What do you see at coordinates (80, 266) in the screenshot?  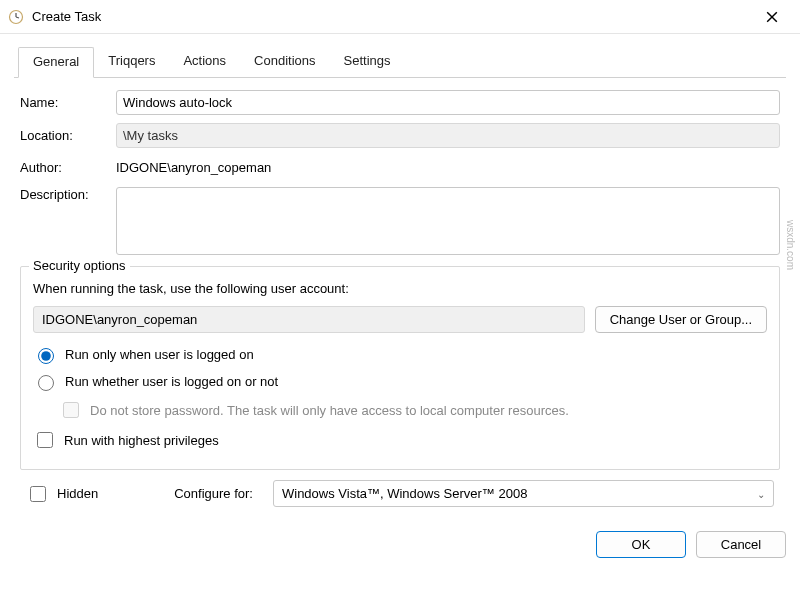 I see `security-legend: Security options` at bounding box center [80, 266].